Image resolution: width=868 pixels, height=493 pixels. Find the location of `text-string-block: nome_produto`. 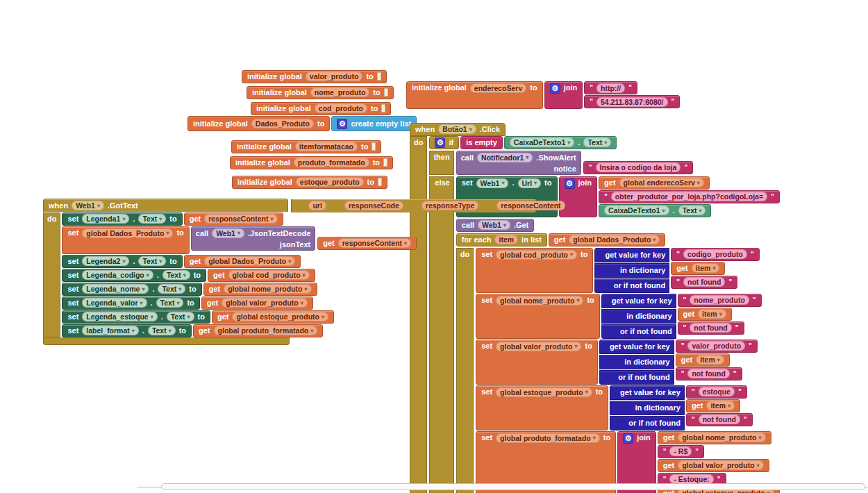

text-string-block: nome_produto is located at coordinates (719, 300).